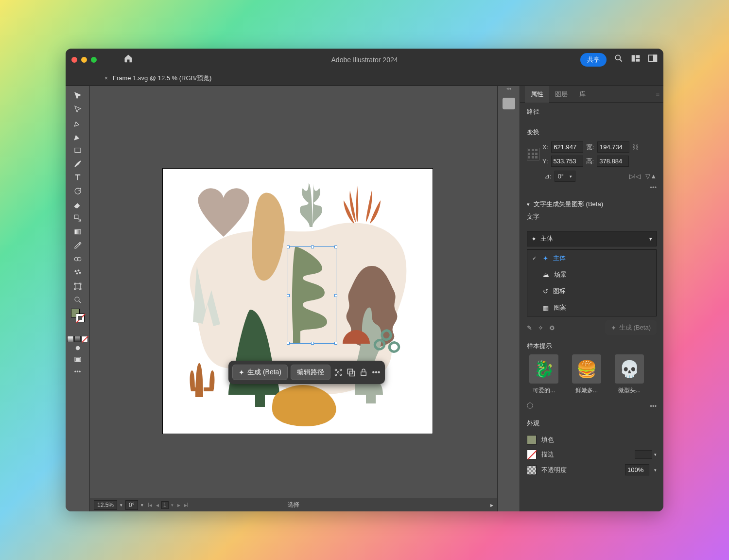 This screenshot has height=560, width=729. Describe the element at coordinates (142, 505) in the screenshot. I see `rotation-dropdown-icon: ▾` at that location.